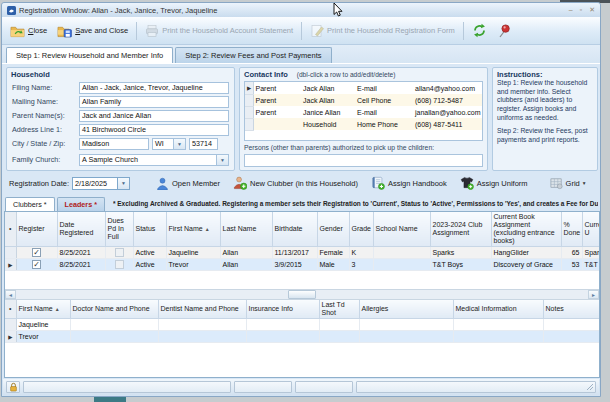 This screenshot has height=402, width=610. Describe the element at coordinates (81, 204) in the screenshot. I see `tab-leaders: Leaders *` at that location.